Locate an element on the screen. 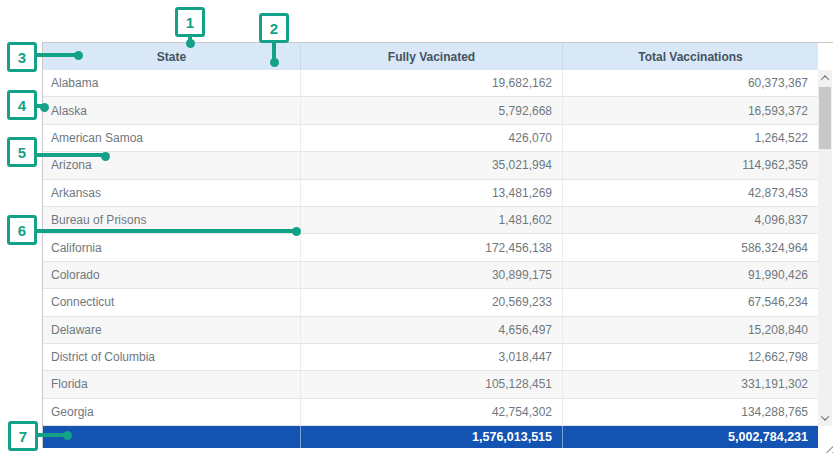  state-cell: Alabama is located at coordinates (172, 83).